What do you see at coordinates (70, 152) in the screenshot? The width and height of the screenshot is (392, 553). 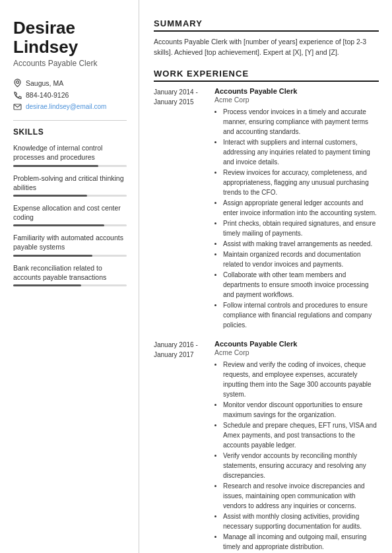 I see `skill-text-1: Knowledge of internal control processes …` at bounding box center [70, 152].